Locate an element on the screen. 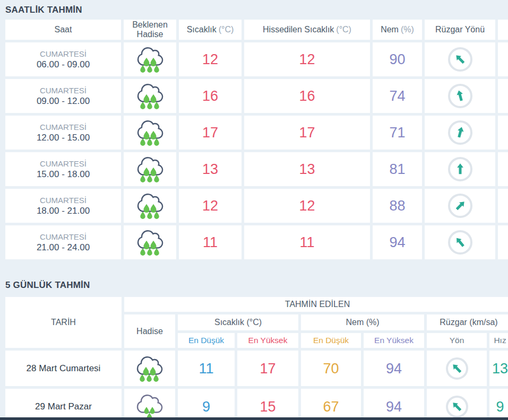 Image resolution: width=508 pixels, height=420 pixels. hourly-col-spacer is located at coordinates (503, 30).